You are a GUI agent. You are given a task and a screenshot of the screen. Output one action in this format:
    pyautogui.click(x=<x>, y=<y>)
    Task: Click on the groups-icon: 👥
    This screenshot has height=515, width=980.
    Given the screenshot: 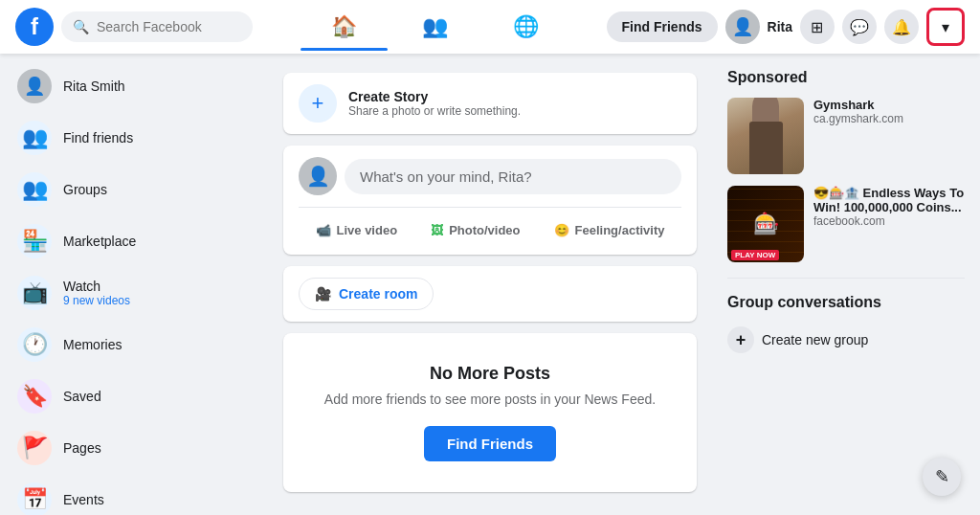 What is the action you would take?
    pyautogui.click(x=34, y=190)
    